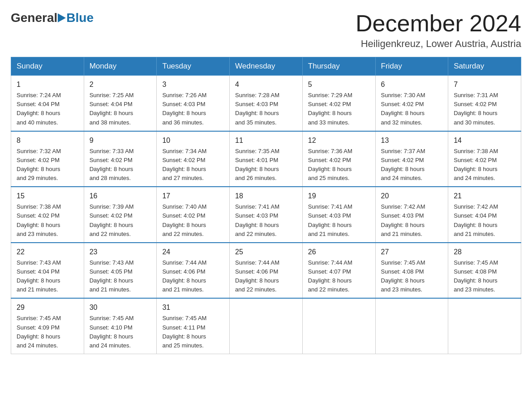 The height and width of the screenshot is (411, 532). Describe the element at coordinates (412, 85) in the screenshot. I see `day-number: 6` at that location.